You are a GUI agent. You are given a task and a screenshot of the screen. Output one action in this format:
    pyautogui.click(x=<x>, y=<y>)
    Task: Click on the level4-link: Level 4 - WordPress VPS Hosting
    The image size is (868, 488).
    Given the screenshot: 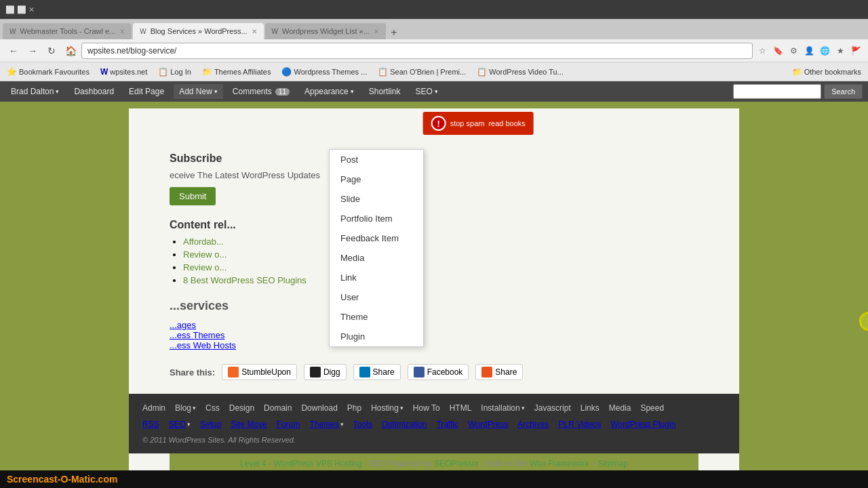 What is the action you would take?
    pyautogui.click(x=301, y=464)
    